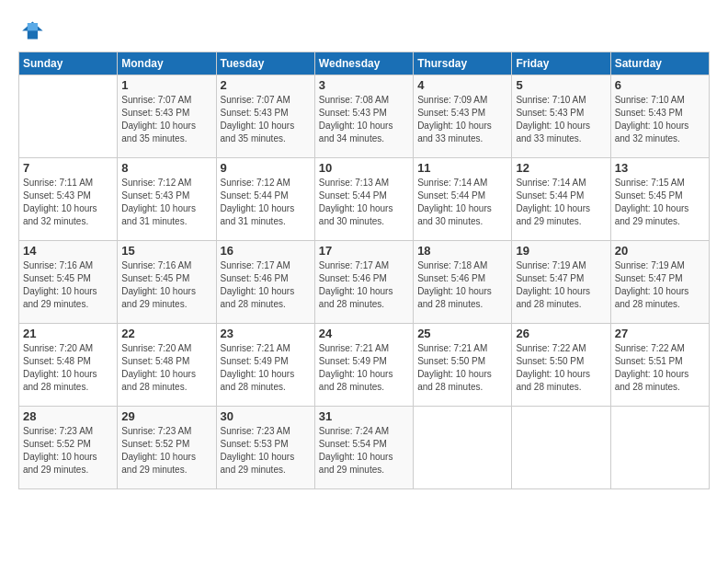 This screenshot has height=563, width=728. I want to click on day-number: 4, so click(462, 85).